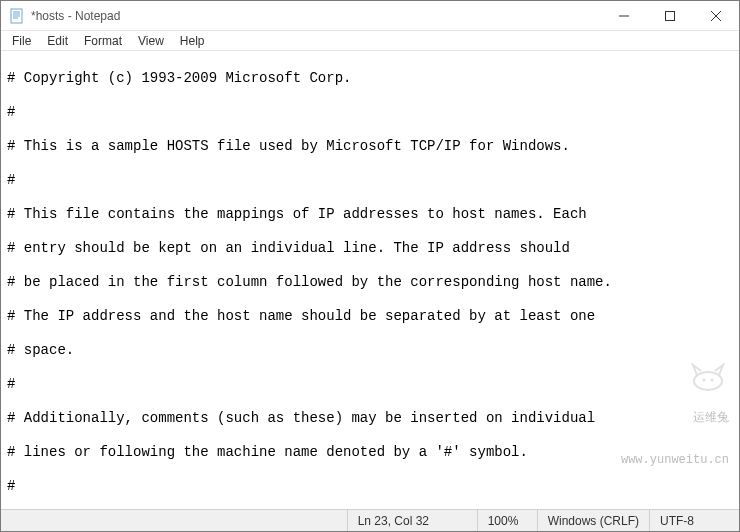 This screenshot has height=532, width=740. I want to click on statusbar: Ln 23, Col 32 100% Windows (CRLF) UTF-8, so click(370, 520).